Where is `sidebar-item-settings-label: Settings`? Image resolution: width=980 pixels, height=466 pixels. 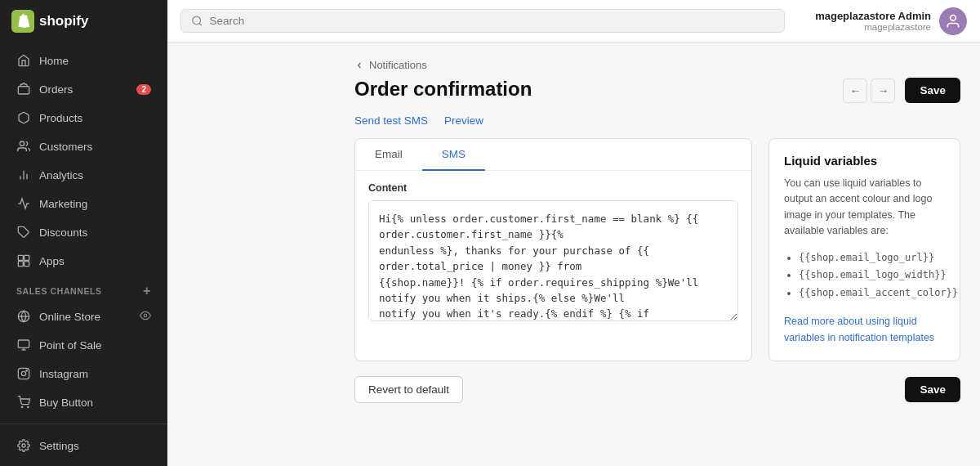
sidebar-item-settings-label: Settings is located at coordinates (59, 446).